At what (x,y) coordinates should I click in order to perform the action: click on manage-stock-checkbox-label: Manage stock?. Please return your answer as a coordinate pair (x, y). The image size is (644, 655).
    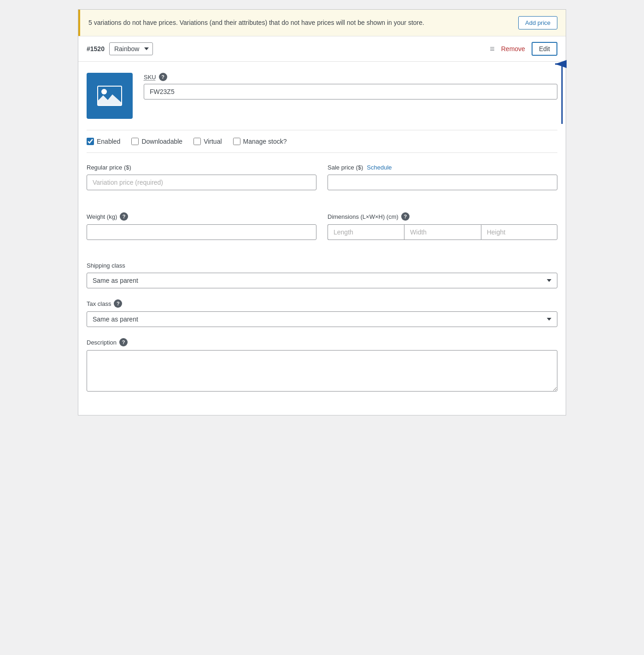
    Looking at the image, I should click on (260, 141).